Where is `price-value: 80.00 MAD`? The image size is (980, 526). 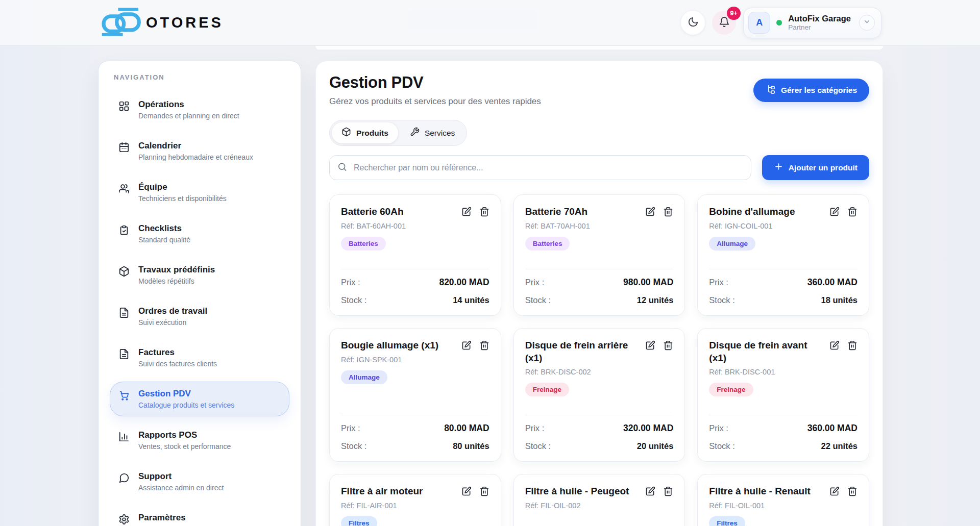
price-value: 80.00 MAD is located at coordinates (467, 429).